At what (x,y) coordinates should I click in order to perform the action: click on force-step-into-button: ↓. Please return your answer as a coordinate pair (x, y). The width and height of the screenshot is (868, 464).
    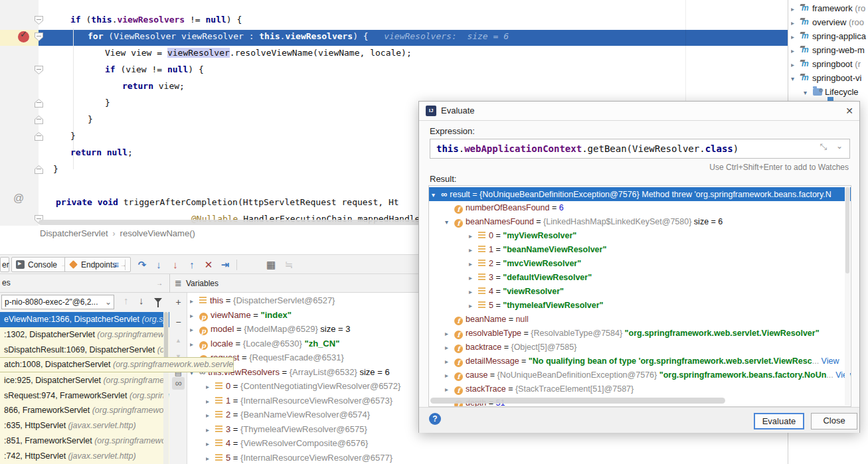
    Looking at the image, I should click on (175, 265).